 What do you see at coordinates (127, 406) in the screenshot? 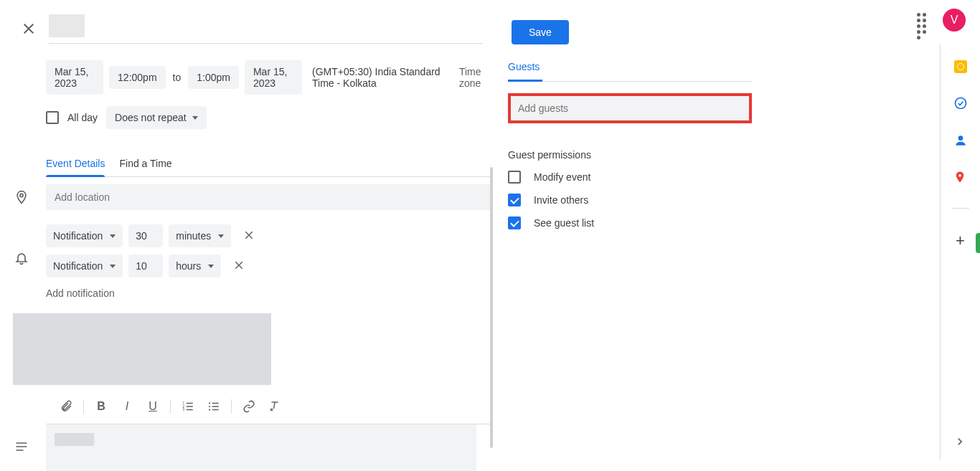
I see `italic-icon: I` at bounding box center [127, 406].